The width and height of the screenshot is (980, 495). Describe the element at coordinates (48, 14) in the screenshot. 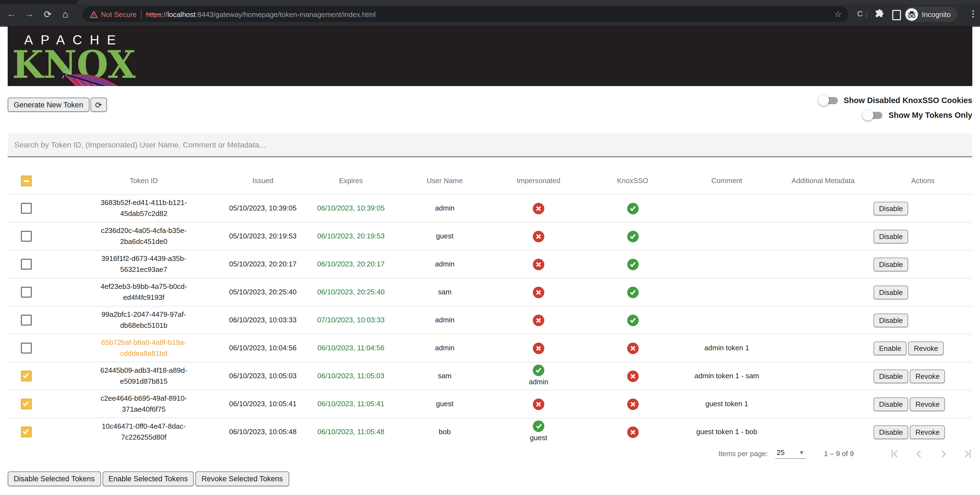

I see `reload-icon: ⟳` at that location.